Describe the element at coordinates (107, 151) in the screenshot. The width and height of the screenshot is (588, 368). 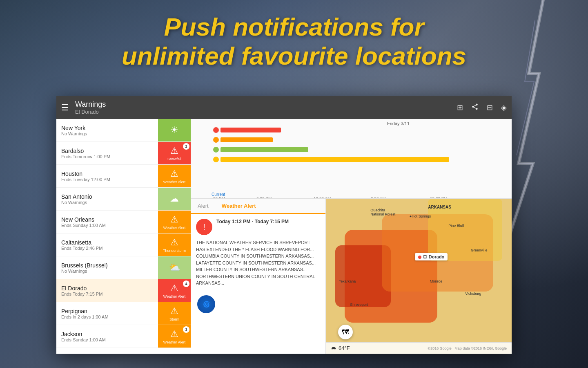
I see `location-name: Bardalsö` at that location.